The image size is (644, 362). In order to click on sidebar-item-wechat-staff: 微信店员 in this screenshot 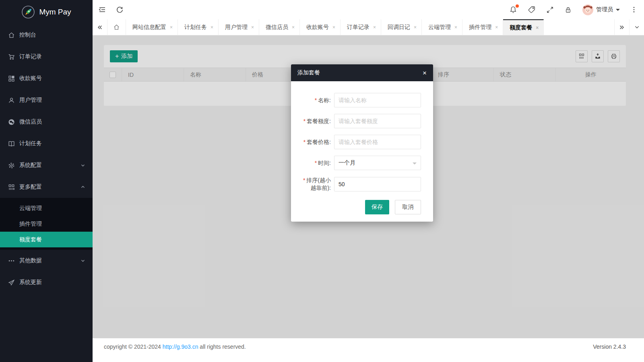, I will do `click(46, 122)`.